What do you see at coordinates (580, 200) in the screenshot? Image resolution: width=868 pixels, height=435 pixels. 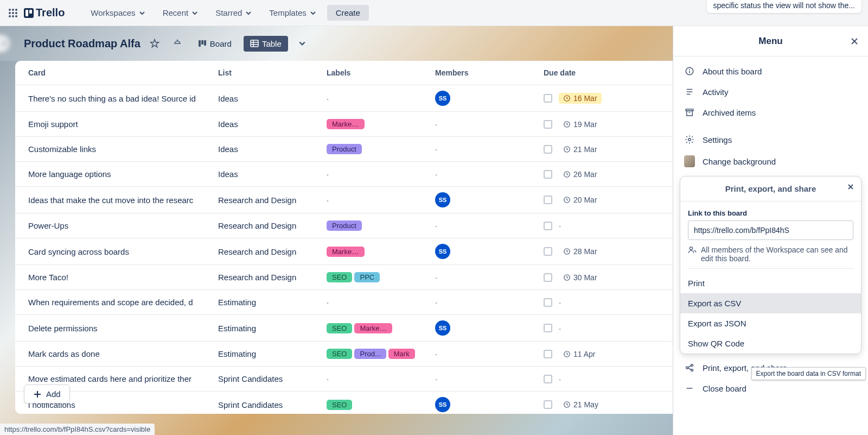 I see `due-badge: 20 Mar` at bounding box center [580, 200].